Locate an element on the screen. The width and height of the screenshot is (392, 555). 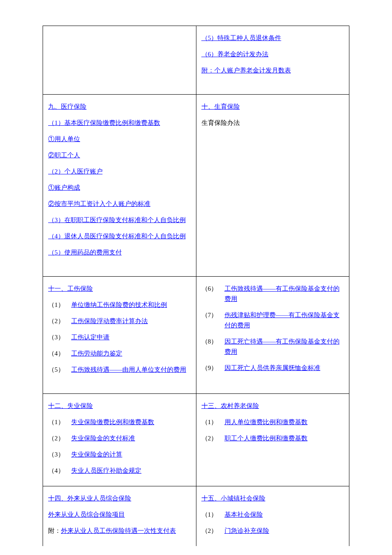
toc-line: （1）基本医疗保险缴费比例和缴费基数 is located at coordinates (119, 123).